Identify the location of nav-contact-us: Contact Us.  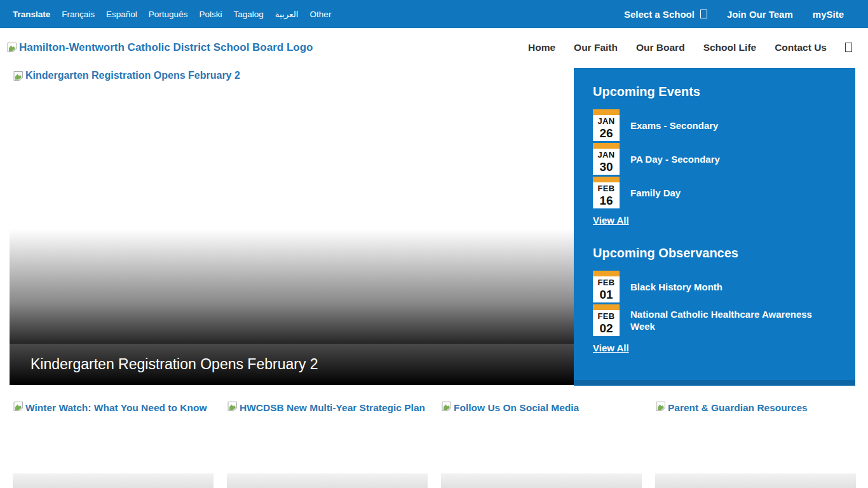
(801, 48).